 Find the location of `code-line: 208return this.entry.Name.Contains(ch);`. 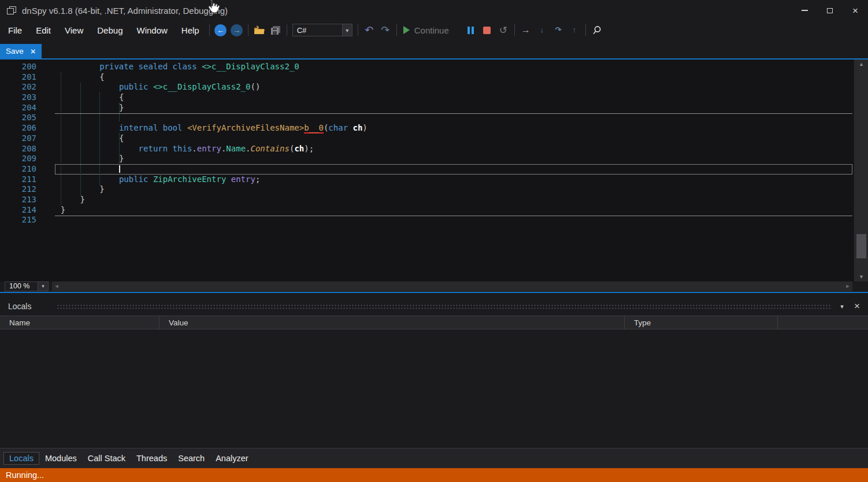

code-line: 208return this.entry.Name.Contains(ch); is located at coordinates (426, 149).